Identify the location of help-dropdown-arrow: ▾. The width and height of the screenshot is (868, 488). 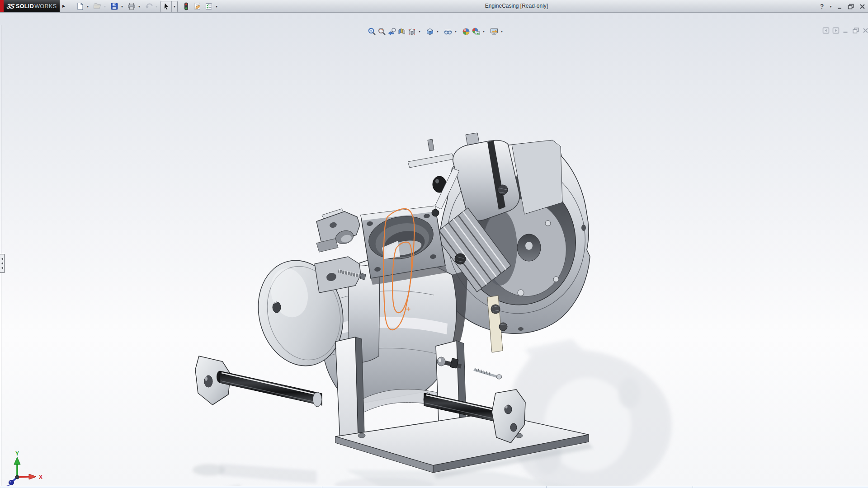
(831, 6).